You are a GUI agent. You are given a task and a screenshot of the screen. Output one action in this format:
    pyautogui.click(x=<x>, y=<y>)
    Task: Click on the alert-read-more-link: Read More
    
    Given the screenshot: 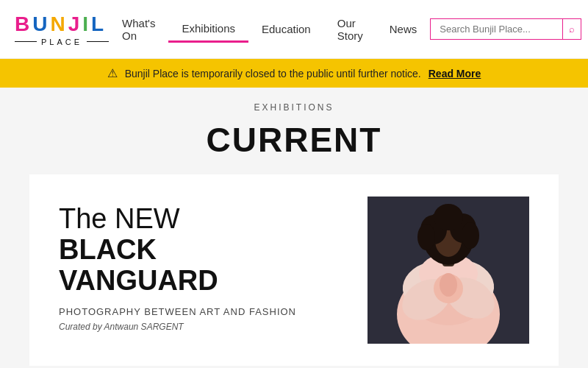 What is the action you would take?
    pyautogui.click(x=455, y=74)
    